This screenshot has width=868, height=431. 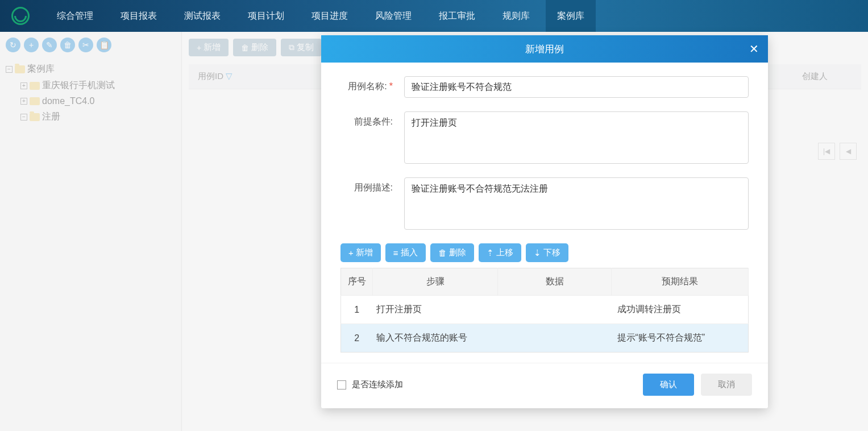 I want to click on logo-icon, so click(x=20, y=16).